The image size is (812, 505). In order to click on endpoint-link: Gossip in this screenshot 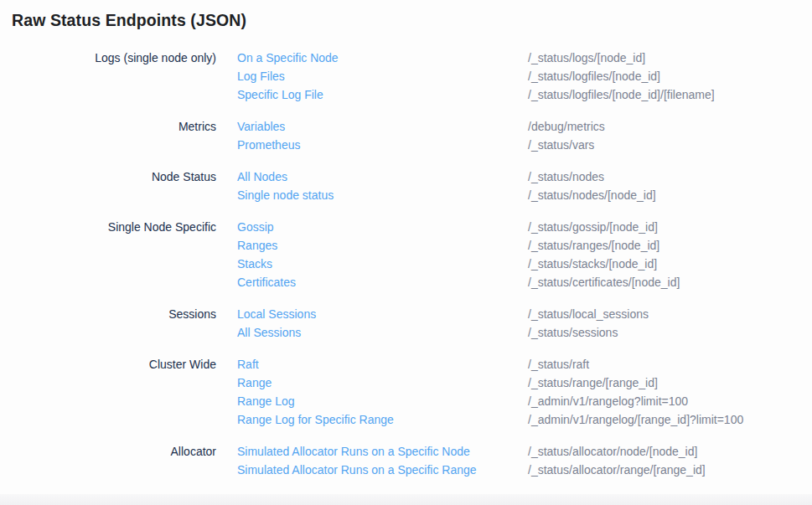, I will do `click(382, 227)`.